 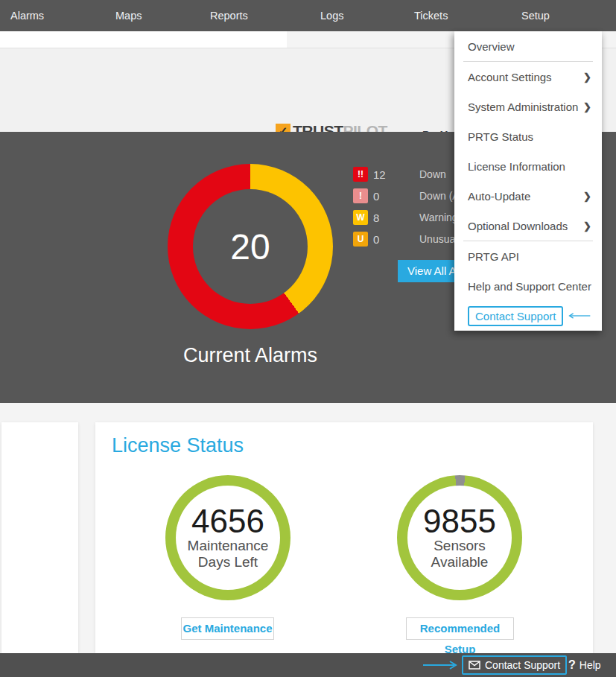 What do you see at coordinates (536, 16) in the screenshot?
I see `nav-item-setup: Setup` at bounding box center [536, 16].